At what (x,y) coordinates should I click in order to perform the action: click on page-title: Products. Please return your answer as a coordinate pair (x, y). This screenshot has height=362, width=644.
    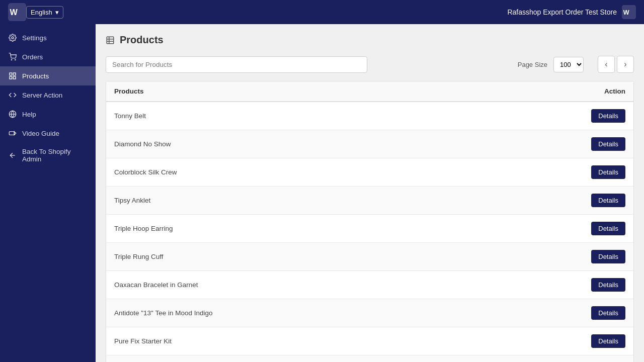
    Looking at the image, I should click on (142, 40).